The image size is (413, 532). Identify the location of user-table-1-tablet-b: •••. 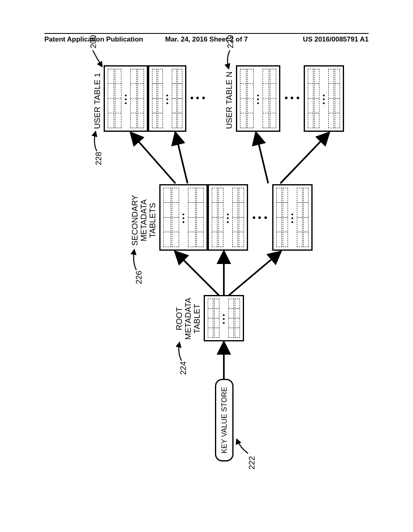
(167, 98).